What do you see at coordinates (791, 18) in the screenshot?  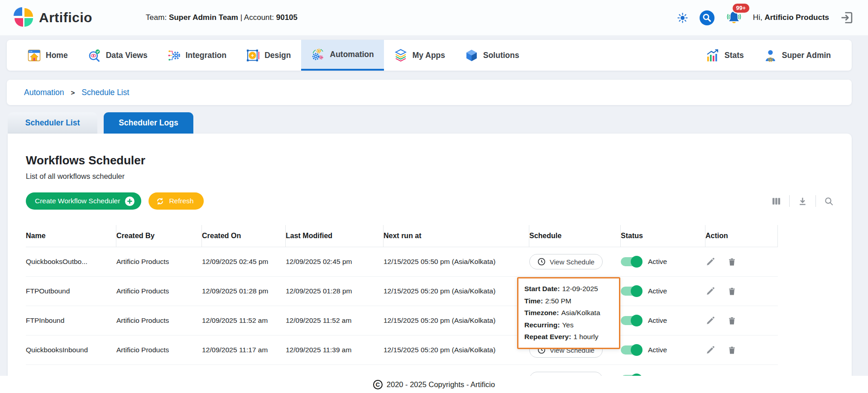 I see `user-greeting: Hi, Artificio Products` at bounding box center [791, 18].